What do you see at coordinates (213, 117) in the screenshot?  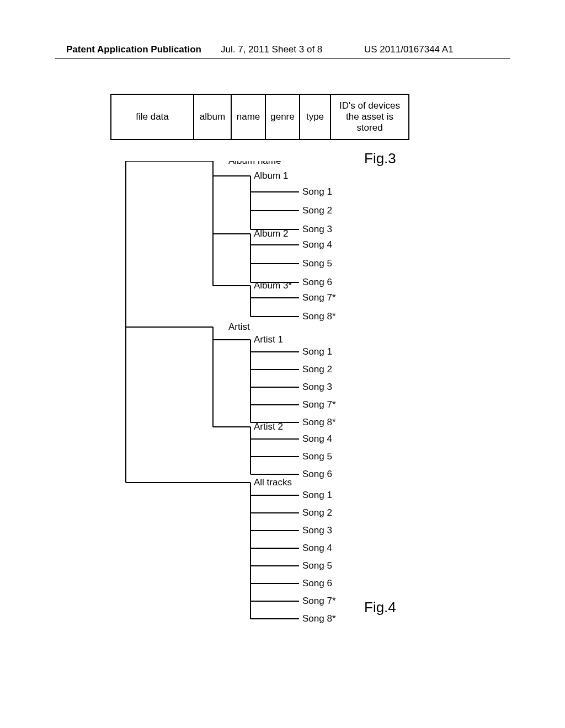 I see `col-album: album` at bounding box center [213, 117].